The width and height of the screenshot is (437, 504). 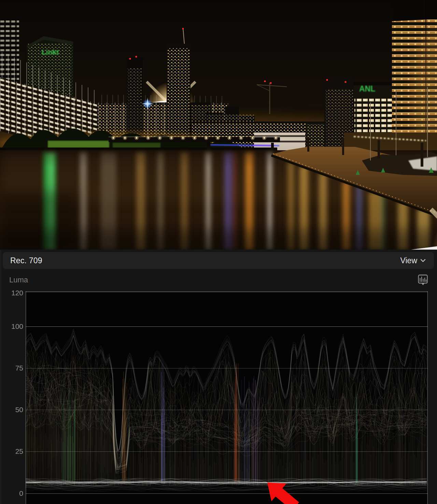 What do you see at coordinates (413, 261) in the screenshot?
I see `view-menu-button: View` at bounding box center [413, 261].